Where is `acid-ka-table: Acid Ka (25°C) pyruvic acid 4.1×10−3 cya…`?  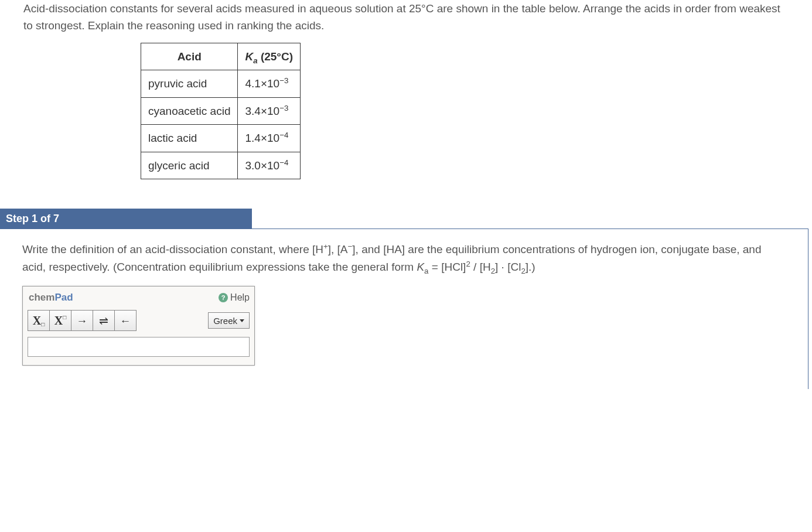 acid-ka-table: Acid Ka (25°C) pyruvic acid 4.1×10−3 cya… is located at coordinates (220, 111).